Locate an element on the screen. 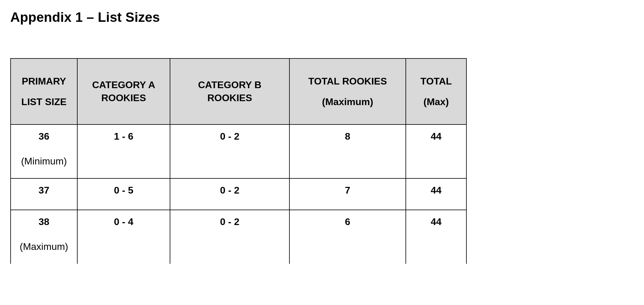 Image resolution: width=644 pixels, height=305 pixels. cell-value: 6 is located at coordinates (348, 219).